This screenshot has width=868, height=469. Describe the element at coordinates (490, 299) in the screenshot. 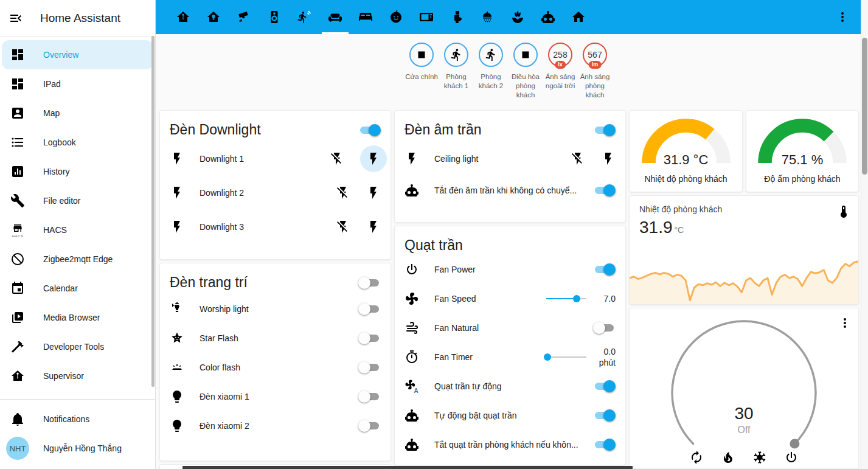

I see `entity-name: Fan Speed` at that location.